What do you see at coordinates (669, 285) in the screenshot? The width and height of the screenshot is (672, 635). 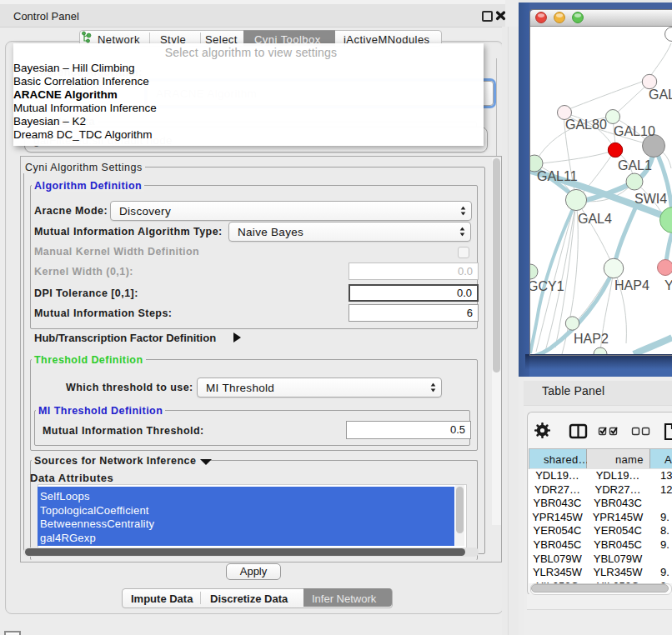 I see `svg-text: Y` at bounding box center [669, 285].